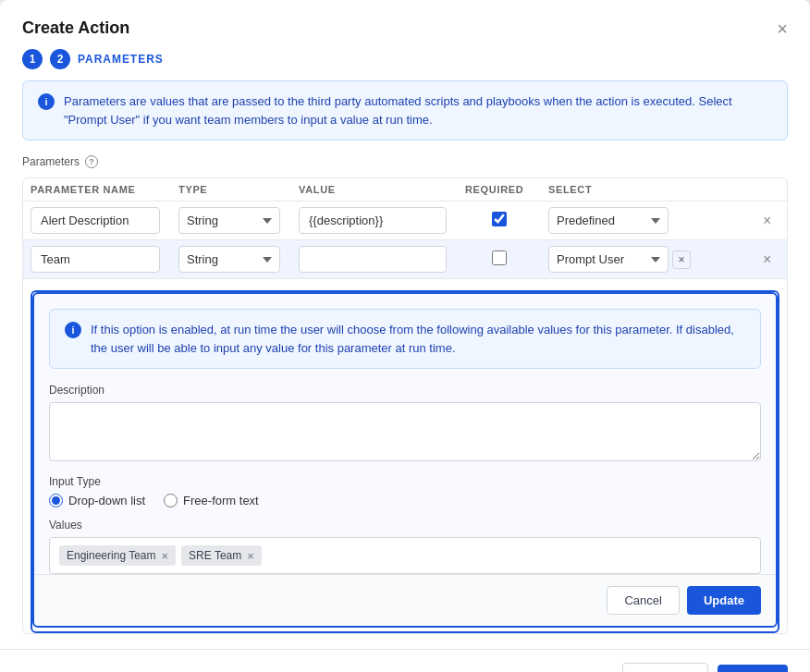 The height and width of the screenshot is (672, 810). Describe the element at coordinates (405, 24) in the screenshot. I see `modal-header: Create Action ×` at that location.